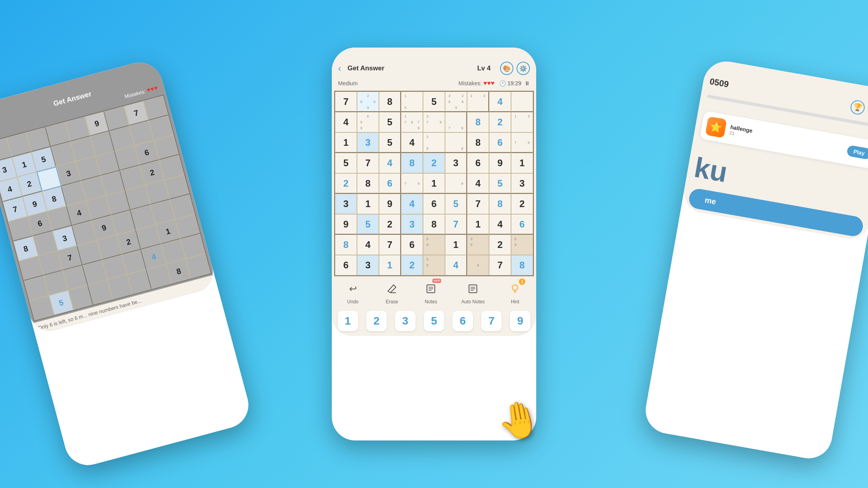  I want to click on c1-1: 6 6 9, so click(368, 122).